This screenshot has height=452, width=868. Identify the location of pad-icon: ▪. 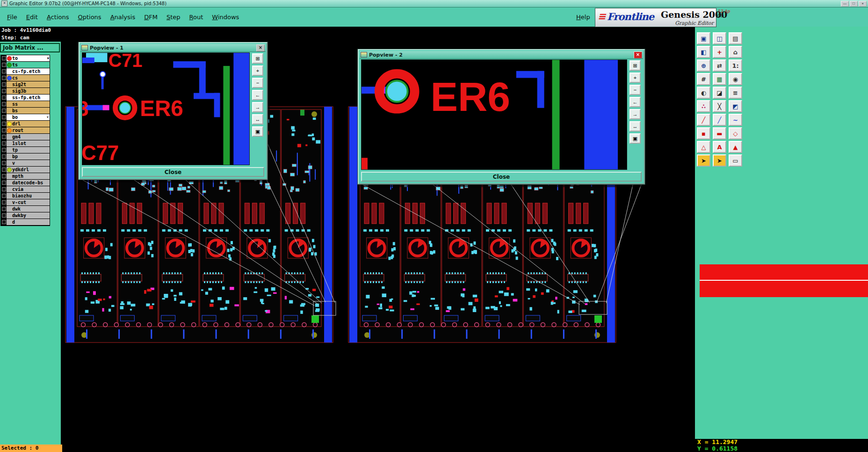
(703, 133).